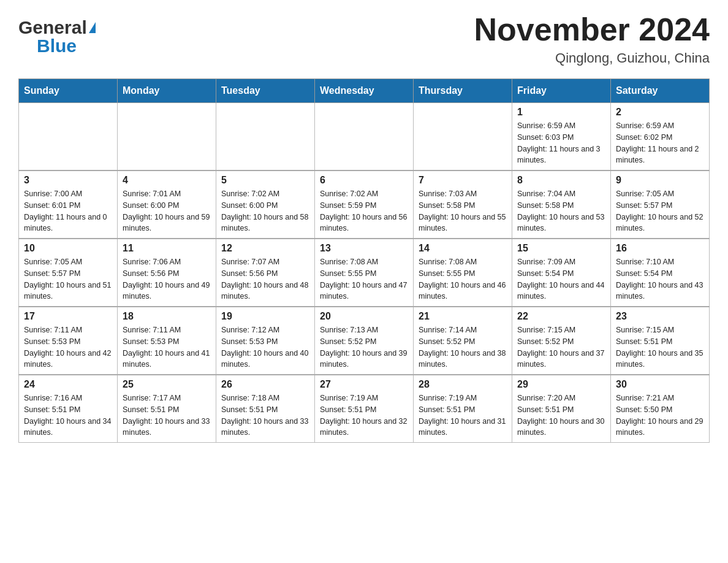 The height and width of the screenshot is (563, 728). Describe the element at coordinates (463, 248) in the screenshot. I see `day-number: 14` at that location.